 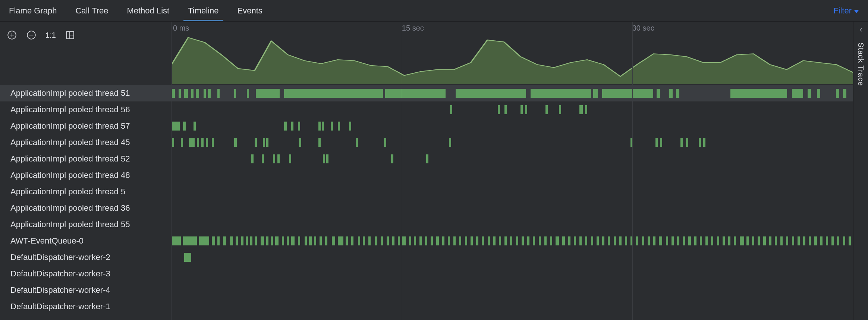 What do you see at coordinates (33, 10) in the screenshot?
I see `tab-flame-graph: Flame Graph` at bounding box center [33, 10].